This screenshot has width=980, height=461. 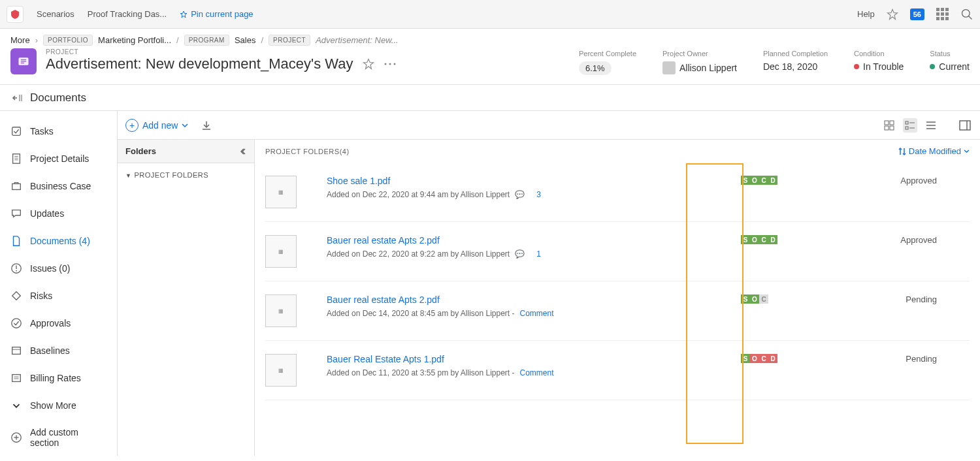 I want to click on sidebar-item-tasks: Tasks, so click(x=59, y=131).